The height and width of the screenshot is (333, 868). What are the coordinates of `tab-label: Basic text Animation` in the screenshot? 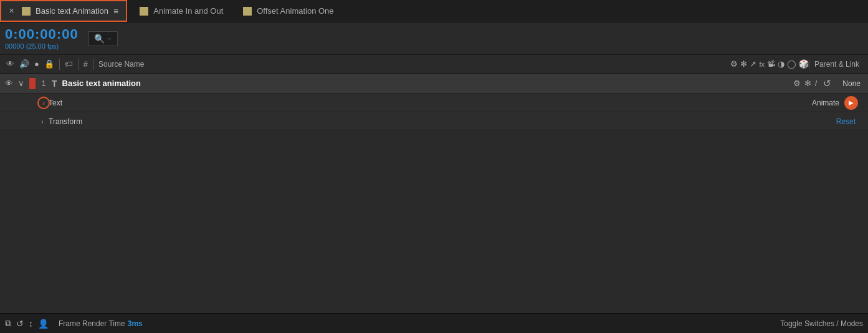 It's located at (72, 11).